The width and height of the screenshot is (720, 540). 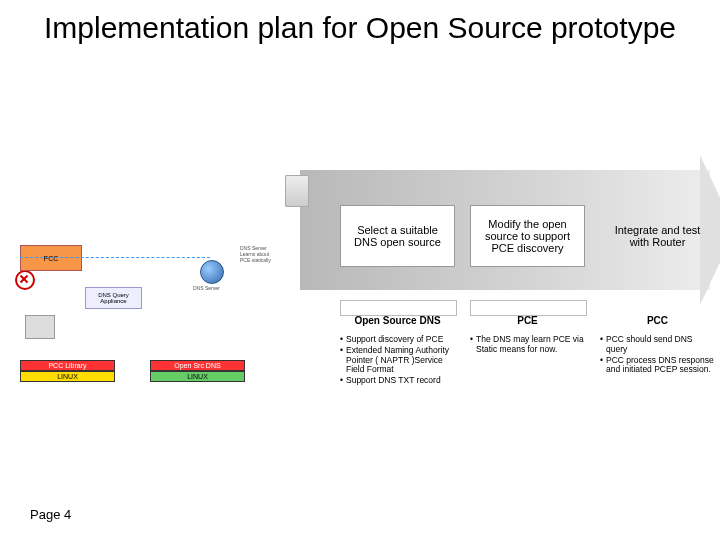 What do you see at coordinates (400, 360) in the screenshot?
I see `bullet: Extended Naming Authority Pointer ( NAPT…` at bounding box center [400, 360].